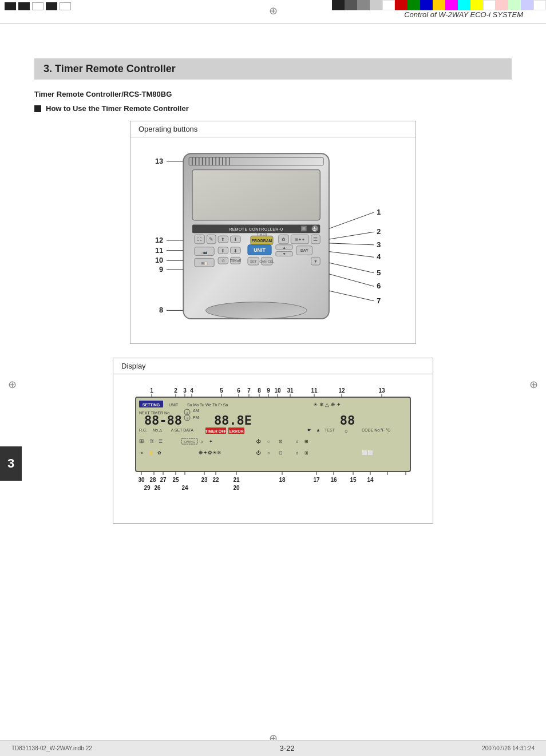  I want to click on color-bar, so click(439, 5).